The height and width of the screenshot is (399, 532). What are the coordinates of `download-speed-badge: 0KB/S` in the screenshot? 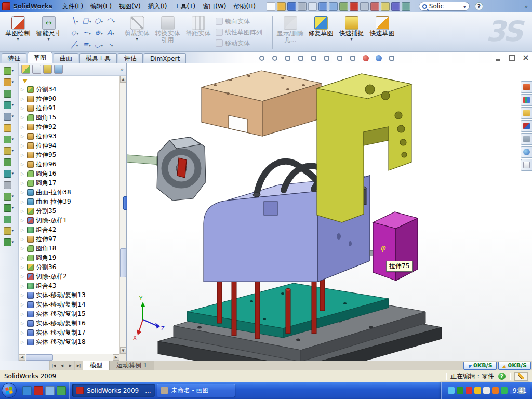 It's located at (480, 366).